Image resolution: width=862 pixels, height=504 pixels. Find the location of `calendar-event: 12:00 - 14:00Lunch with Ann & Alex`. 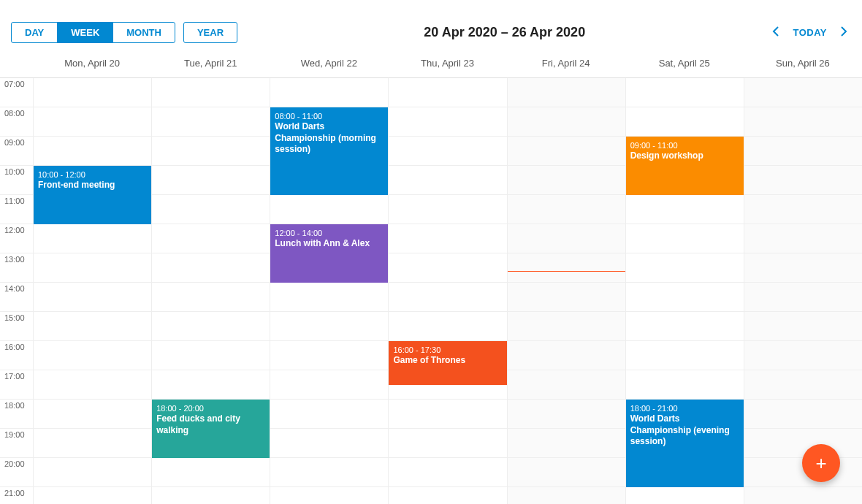

calendar-event: 12:00 - 14:00Lunch with Ann & Alex is located at coordinates (329, 253).